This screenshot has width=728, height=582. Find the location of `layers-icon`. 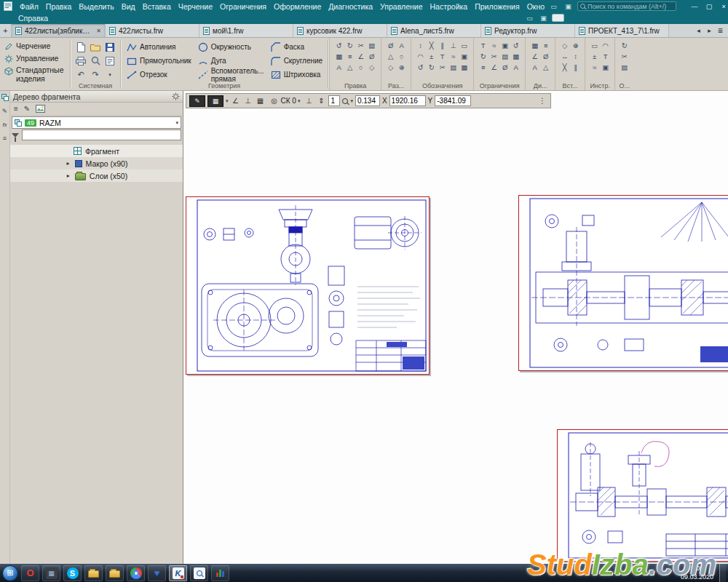

layers-icon is located at coordinates (5, 97).